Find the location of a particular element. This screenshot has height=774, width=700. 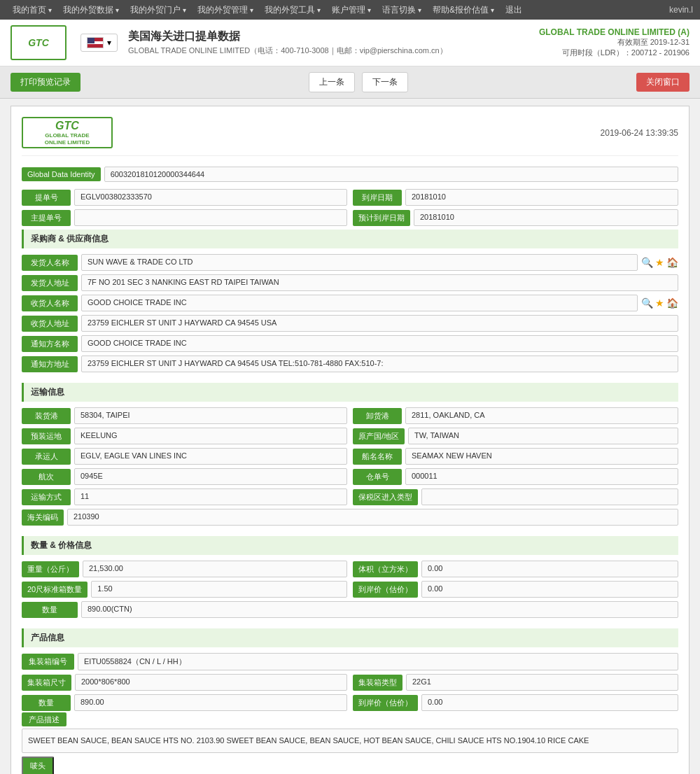

nav-language: 语言切换 ▾ is located at coordinates (402, 10).